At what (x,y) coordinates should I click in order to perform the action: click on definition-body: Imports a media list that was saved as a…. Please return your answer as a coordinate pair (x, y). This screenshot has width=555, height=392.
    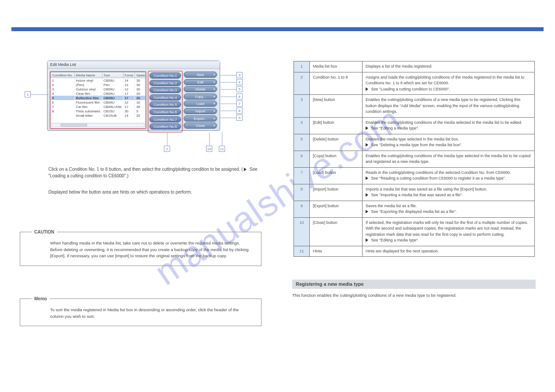
    Looking at the image, I should click on (449, 192).